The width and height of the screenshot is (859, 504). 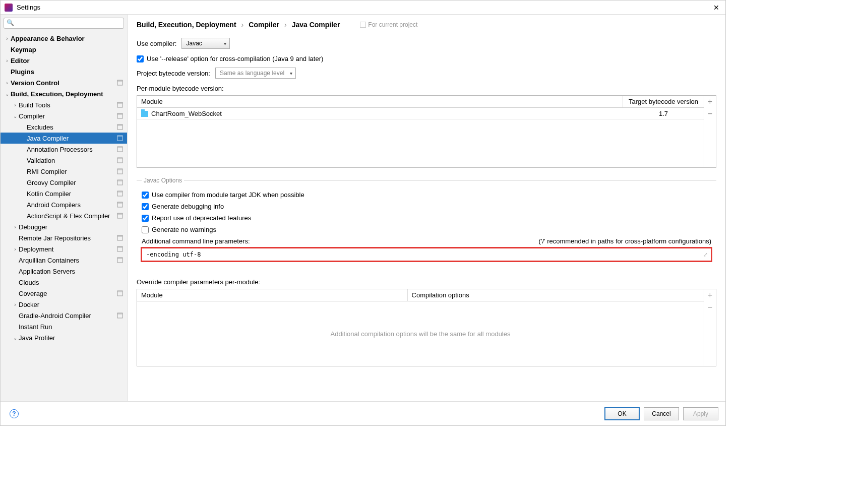 I want to click on breadcrumb-c: Java Compiler, so click(x=316, y=25).